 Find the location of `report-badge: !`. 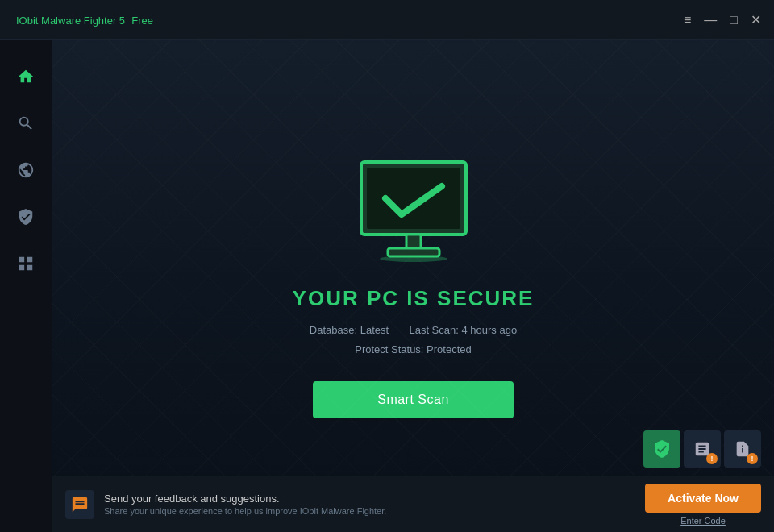

report-badge: ! is located at coordinates (752, 459).